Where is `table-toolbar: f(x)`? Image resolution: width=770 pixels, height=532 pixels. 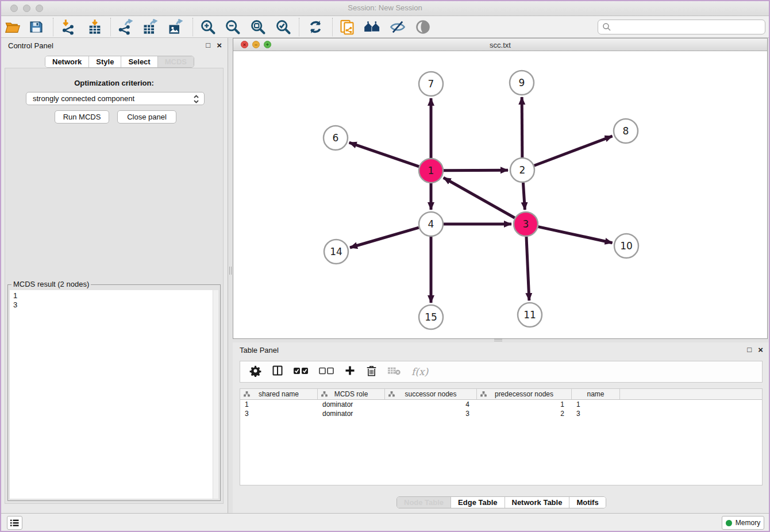 table-toolbar: f(x) is located at coordinates (501, 372).